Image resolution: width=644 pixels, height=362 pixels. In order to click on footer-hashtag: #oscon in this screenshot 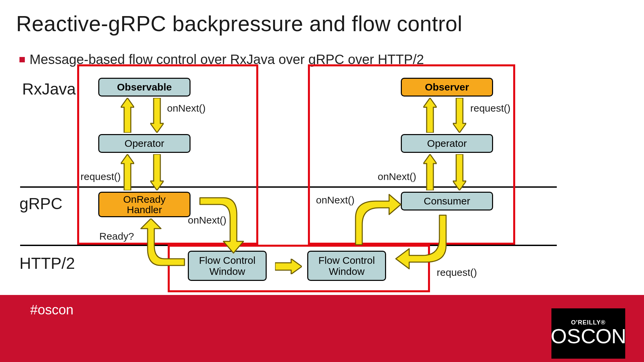, I will do `click(52, 310)`.